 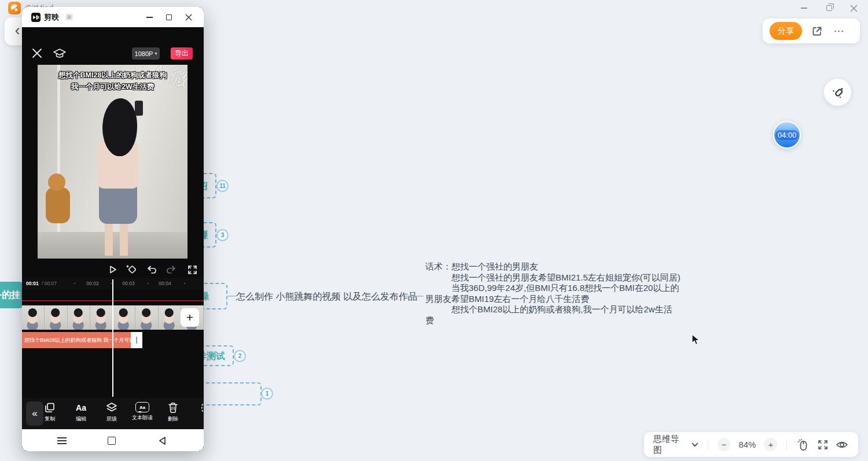 What do you see at coordinates (152, 270) in the screenshot?
I see `undo-icon` at bounding box center [152, 270].